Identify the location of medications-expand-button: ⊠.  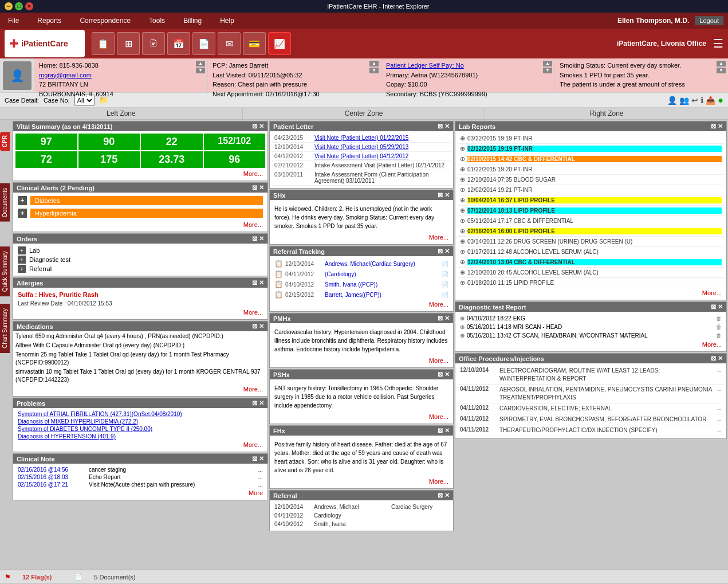
(254, 327).